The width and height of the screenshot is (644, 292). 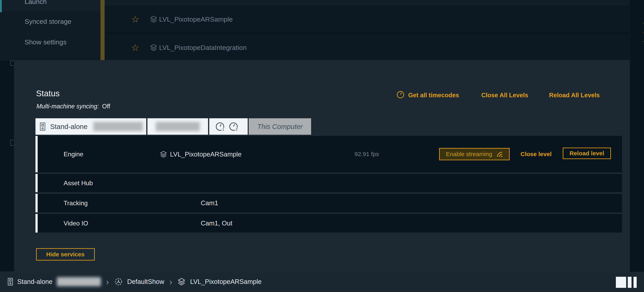 I want to click on syncing-label: Multi-machine syncing:, so click(x=68, y=106).